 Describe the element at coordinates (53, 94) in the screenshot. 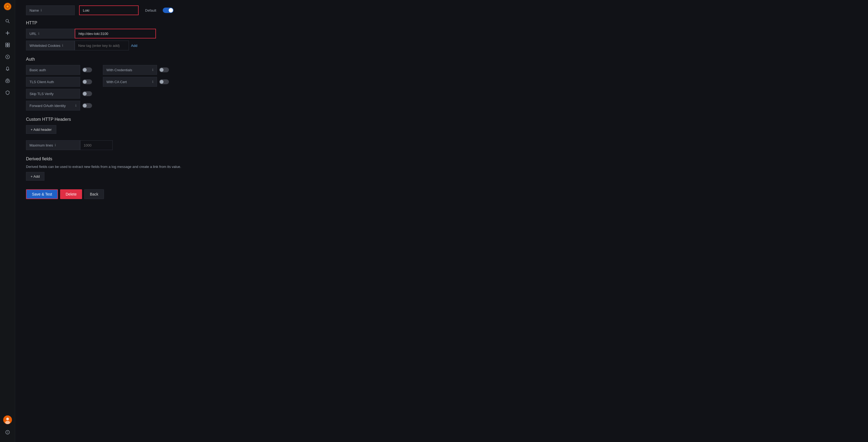

I see `skip-tls-label: Skip TLS Verify` at that location.